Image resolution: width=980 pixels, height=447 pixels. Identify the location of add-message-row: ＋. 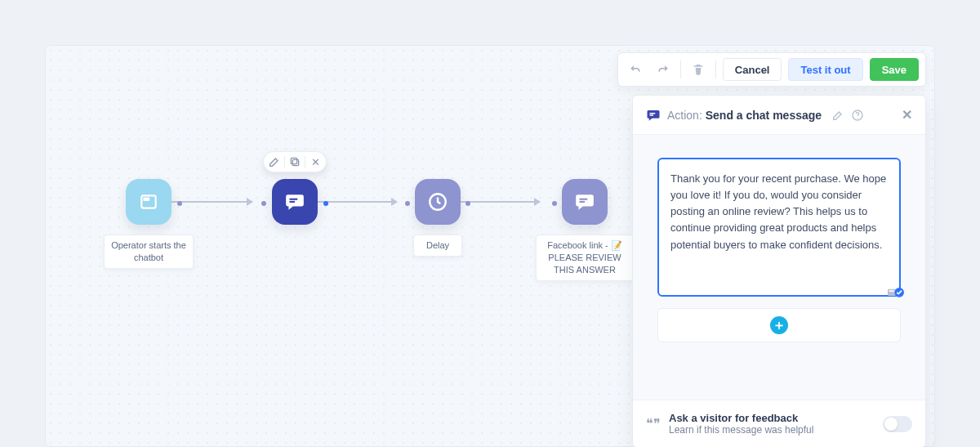
(779, 325).